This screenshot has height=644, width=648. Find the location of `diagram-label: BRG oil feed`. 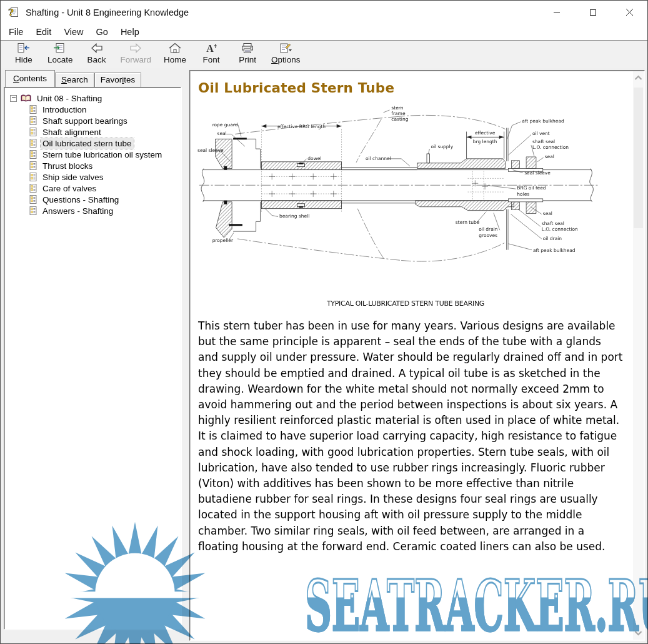

diagram-label: BRG oil feed is located at coordinates (531, 188).